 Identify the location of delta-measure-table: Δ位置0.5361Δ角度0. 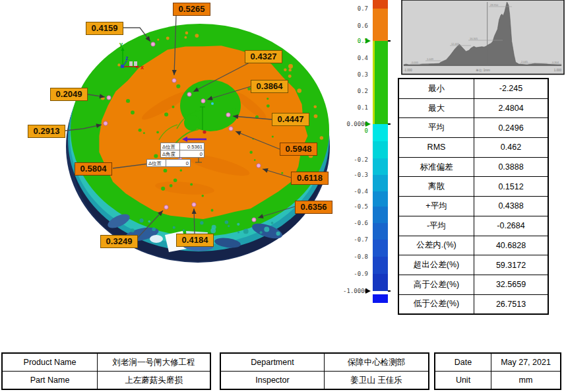
(182, 150).